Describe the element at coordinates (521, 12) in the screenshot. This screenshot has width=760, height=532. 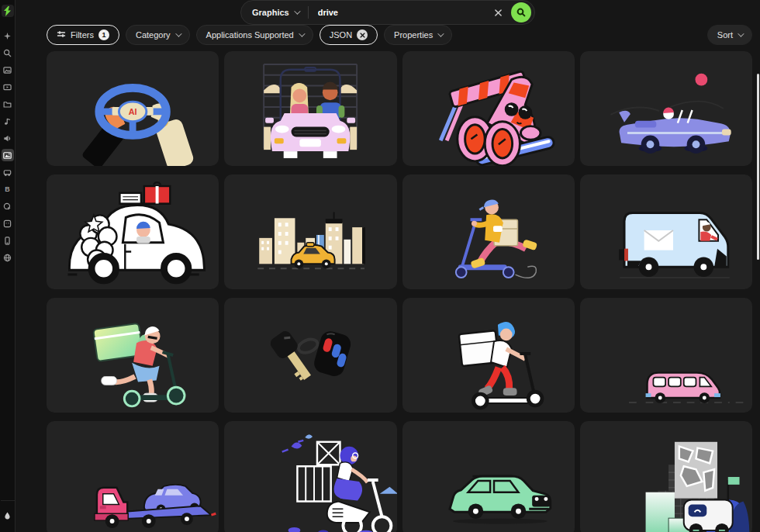
I see `magnifier-icon` at that location.